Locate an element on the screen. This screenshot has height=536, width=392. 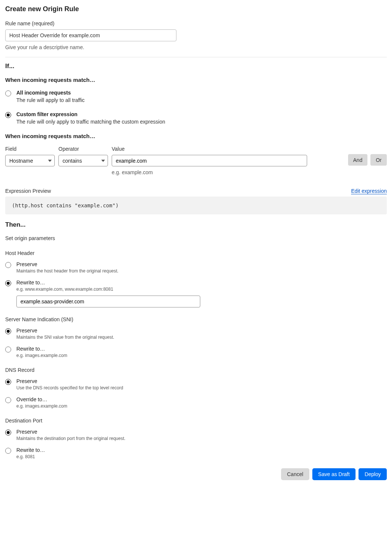
and-button: And is located at coordinates (358, 160).